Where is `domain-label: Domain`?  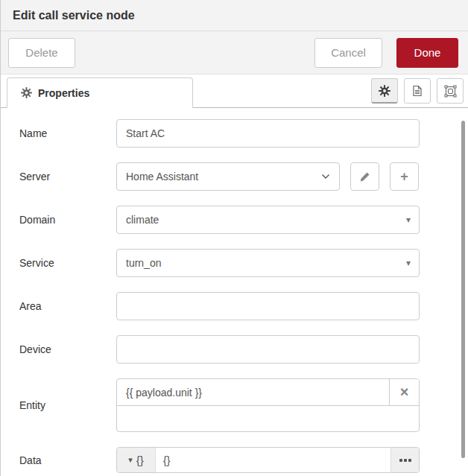
domain-label: Domain is located at coordinates (68, 220).